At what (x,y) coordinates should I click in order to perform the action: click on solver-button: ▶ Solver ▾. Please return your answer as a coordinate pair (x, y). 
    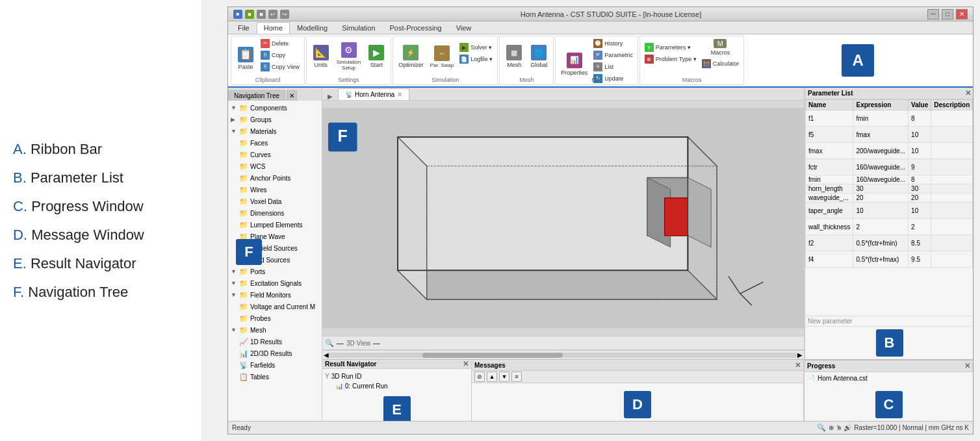
    Looking at the image, I should click on (476, 48).